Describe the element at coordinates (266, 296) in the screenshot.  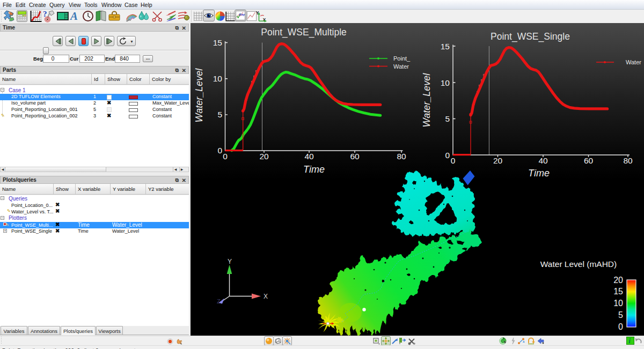
I see `svg-text: X` at that location.